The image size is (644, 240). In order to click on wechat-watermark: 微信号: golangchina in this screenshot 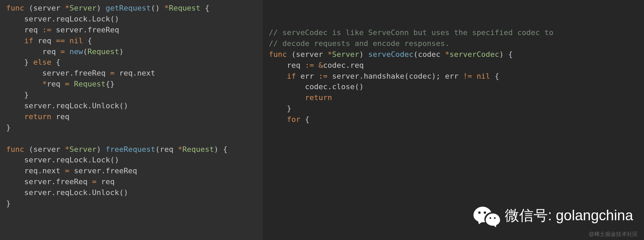, I will do `click(553, 215)`.